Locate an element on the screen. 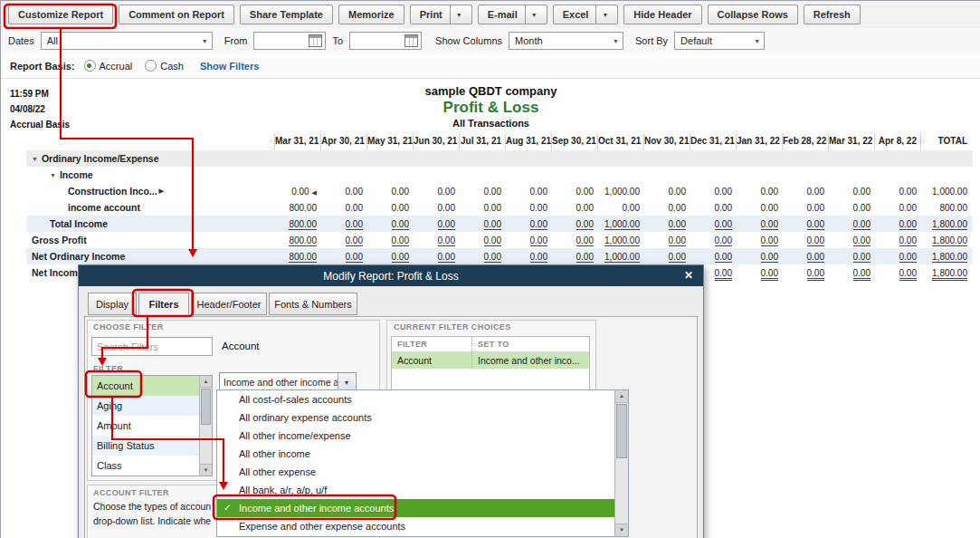 The image size is (980, 538). customize-report-button: Customize Report is located at coordinates (61, 14).